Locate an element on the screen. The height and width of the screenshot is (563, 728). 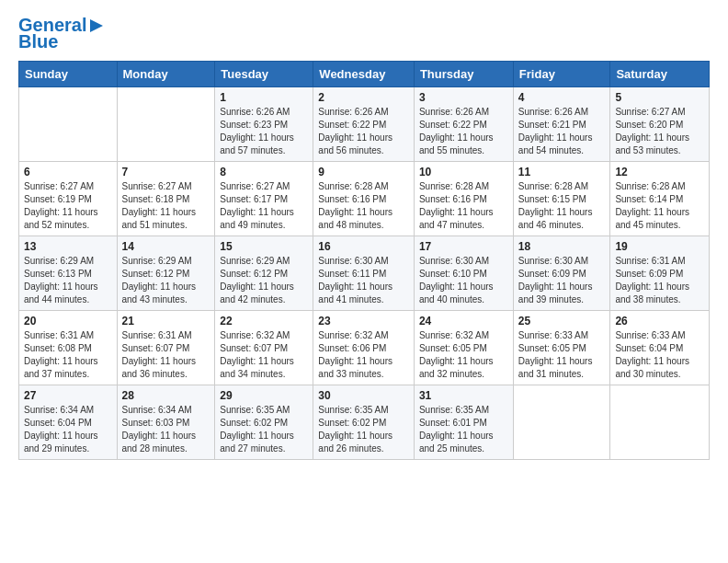
day-number: 16 is located at coordinates (364, 247).